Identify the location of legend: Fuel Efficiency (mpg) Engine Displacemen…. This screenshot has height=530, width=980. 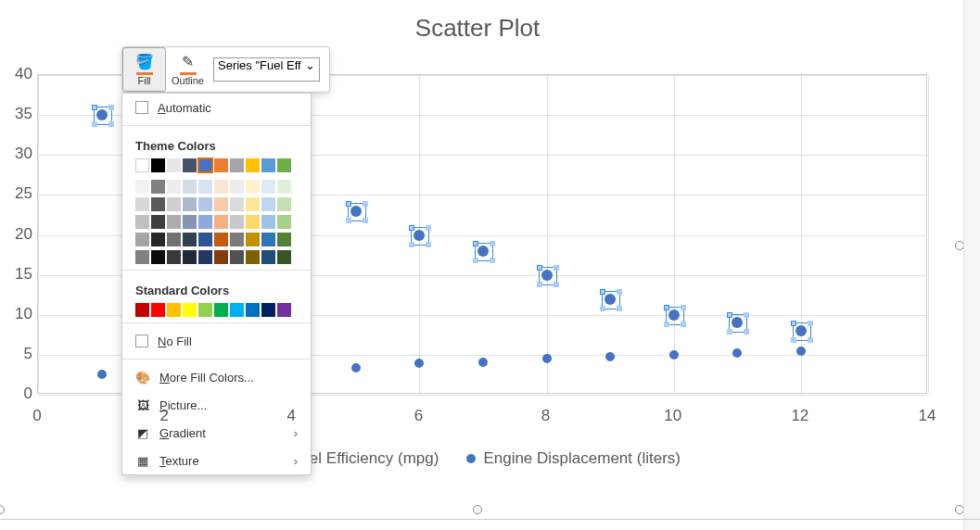
(477, 459).